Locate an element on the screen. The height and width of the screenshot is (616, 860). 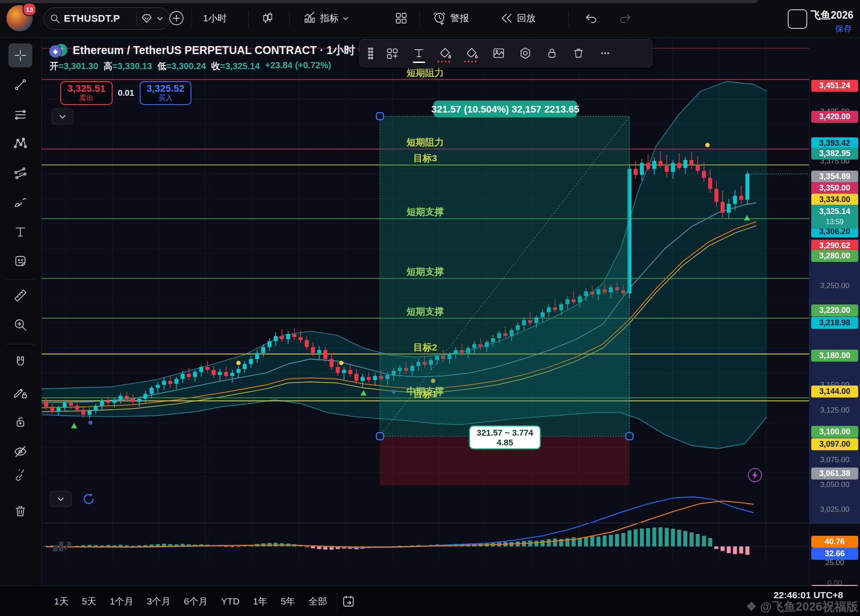
tool-drawing-sync-lock is located at coordinates (20, 392).